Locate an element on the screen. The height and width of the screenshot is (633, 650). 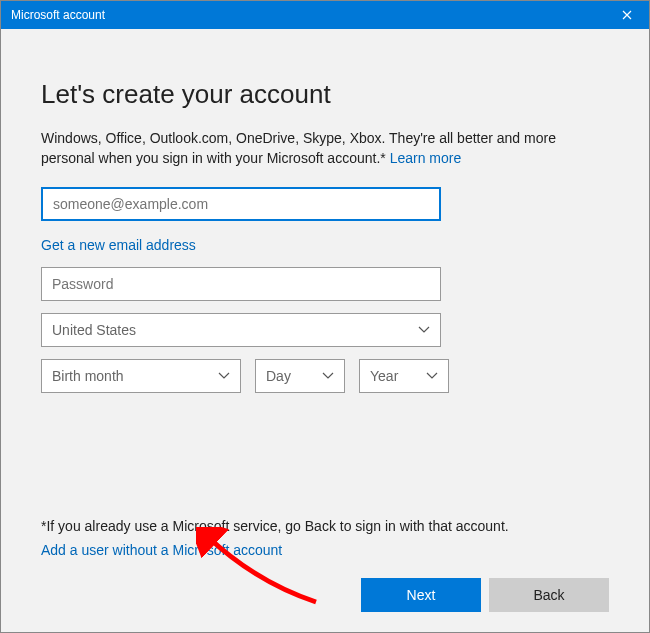
page-title: Let's create your account is located at coordinates (325, 94).